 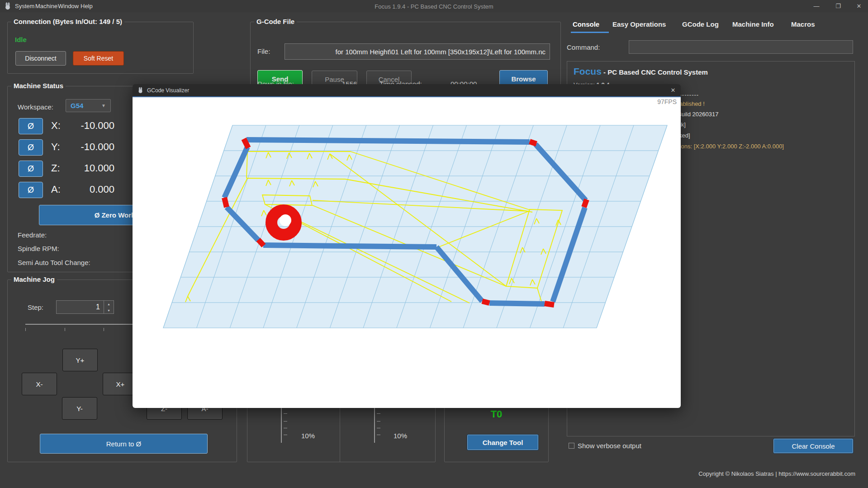 What do you see at coordinates (109, 310) in the screenshot?
I see `spin-down-icon: ▼` at bounding box center [109, 310].